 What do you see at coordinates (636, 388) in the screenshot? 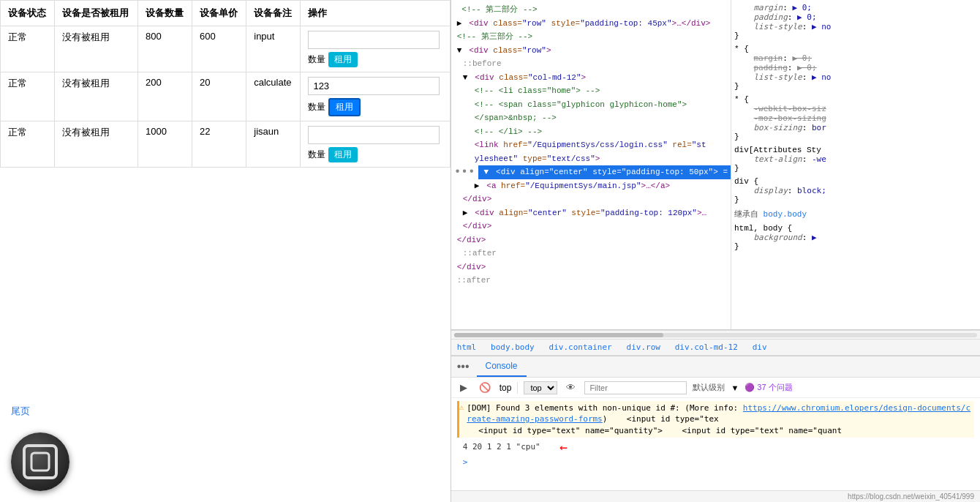
I see `filter-input` at bounding box center [636, 388].